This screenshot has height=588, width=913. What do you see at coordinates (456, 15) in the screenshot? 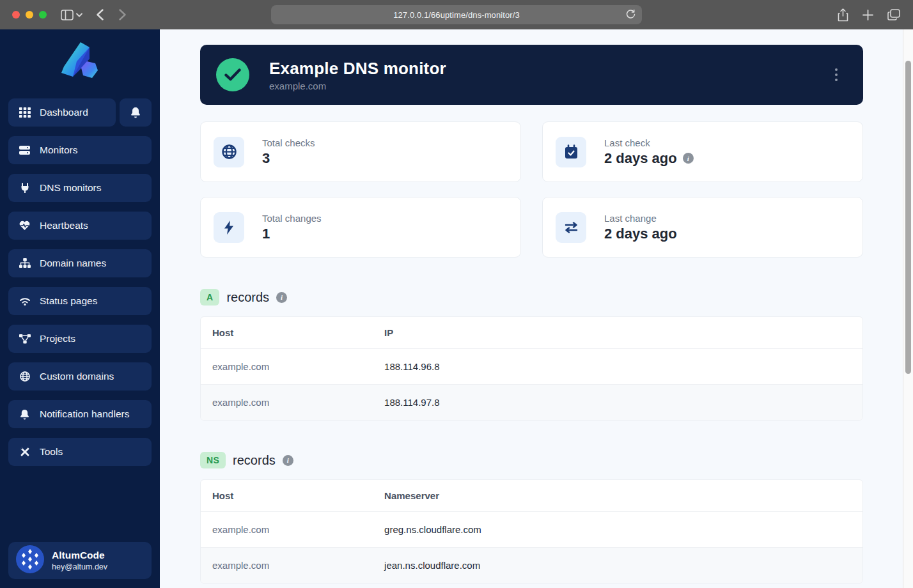
I see `address-bar: 127.0.0.1/66uptime/dns-monitor/3` at bounding box center [456, 15].